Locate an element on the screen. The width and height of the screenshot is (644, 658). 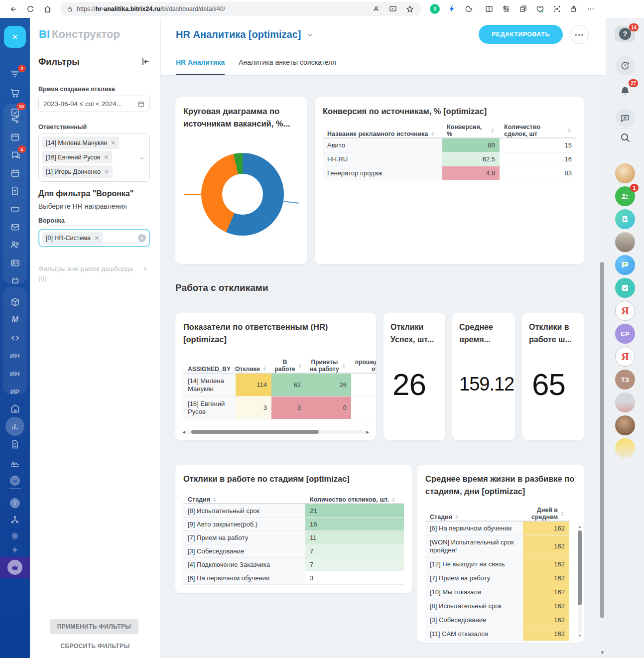
sidebar-item-automation-robot is located at coordinates (15, 280).